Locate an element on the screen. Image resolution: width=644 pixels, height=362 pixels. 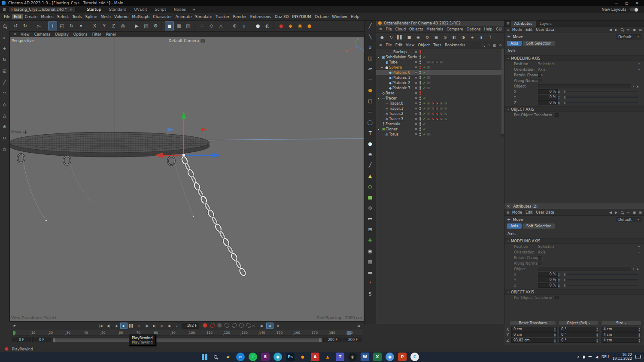
object-name: Platonic 3 is located at coordinates (404, 88).